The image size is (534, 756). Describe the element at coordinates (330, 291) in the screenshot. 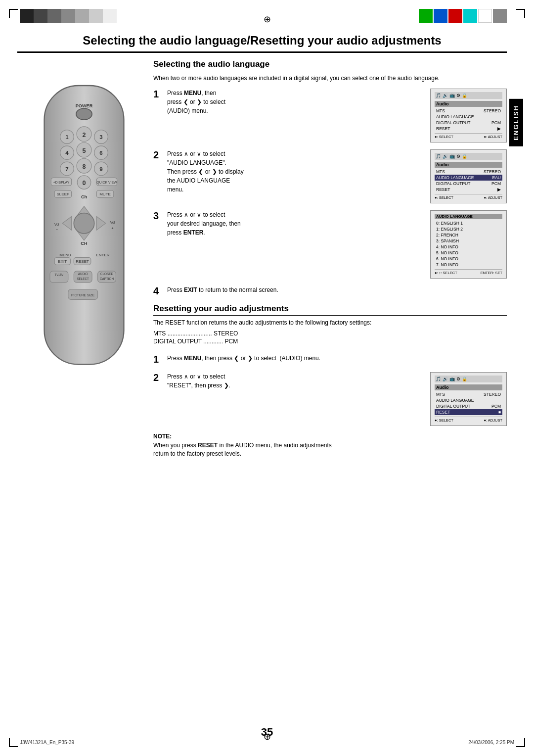

I see `step4-row: 4 Press EXIT to return to the normal scr…` at that location.